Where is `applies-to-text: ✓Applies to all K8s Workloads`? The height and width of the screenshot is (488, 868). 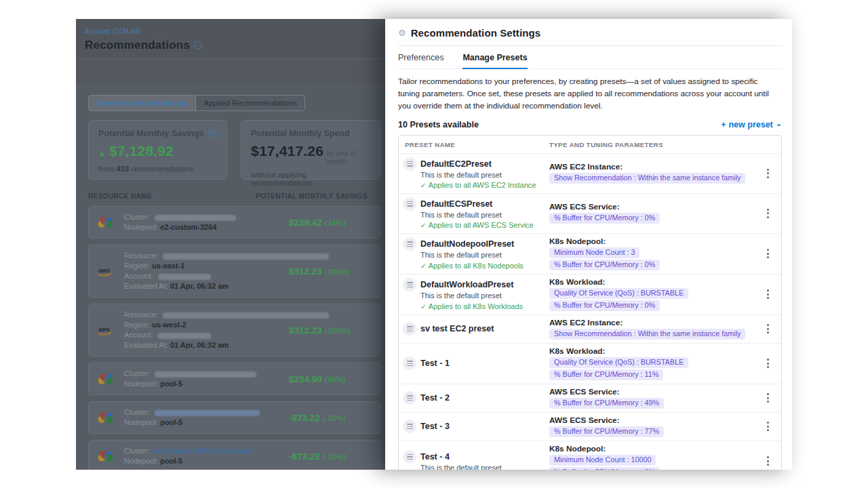 applies-to-text: ✓Applies to all K8s Workloads is located at coordinates (472, 306).